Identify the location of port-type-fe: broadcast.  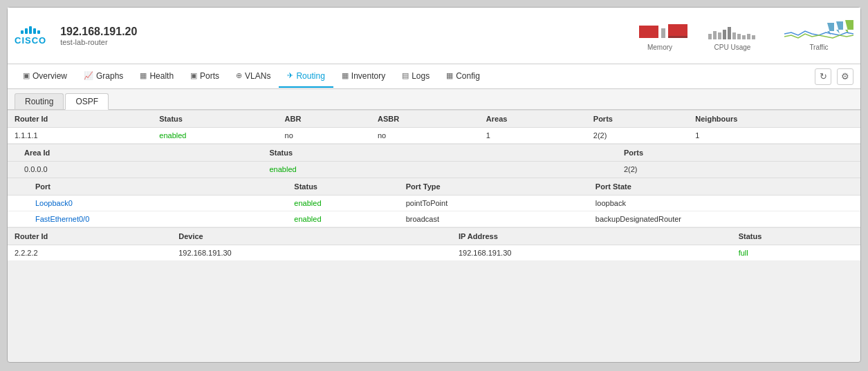
(475, 220).